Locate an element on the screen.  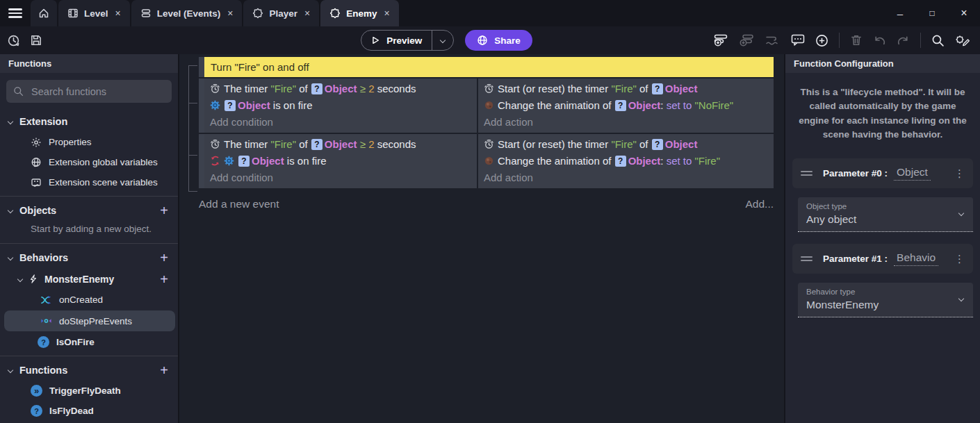
parameter-name-field: Behavio is located at coordinates (916, 258).